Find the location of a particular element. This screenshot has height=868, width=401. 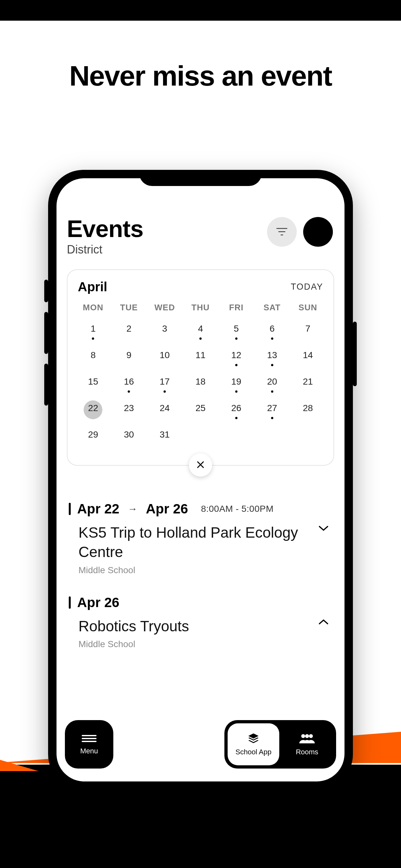

calendar-day: 8 is located at coordinates (93, 358).